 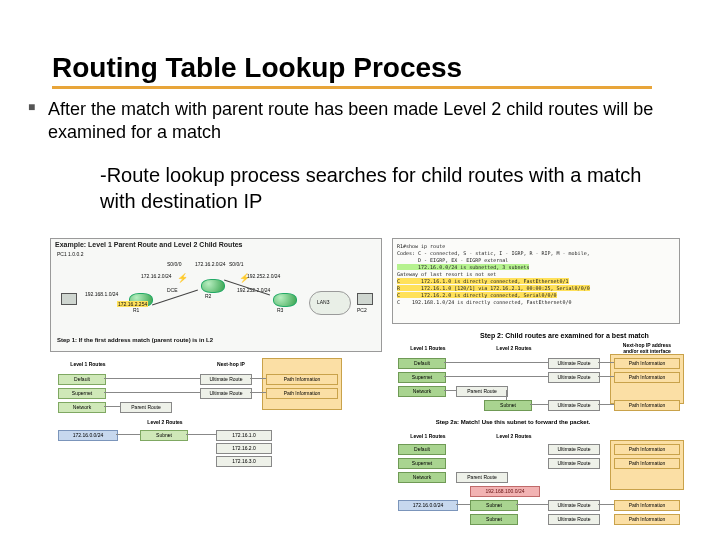 What do you see at coordinates (210, 264) in the screenshot?
I see `ip3-label: 172.16.2.0/24` at bounding box center [210, 264].